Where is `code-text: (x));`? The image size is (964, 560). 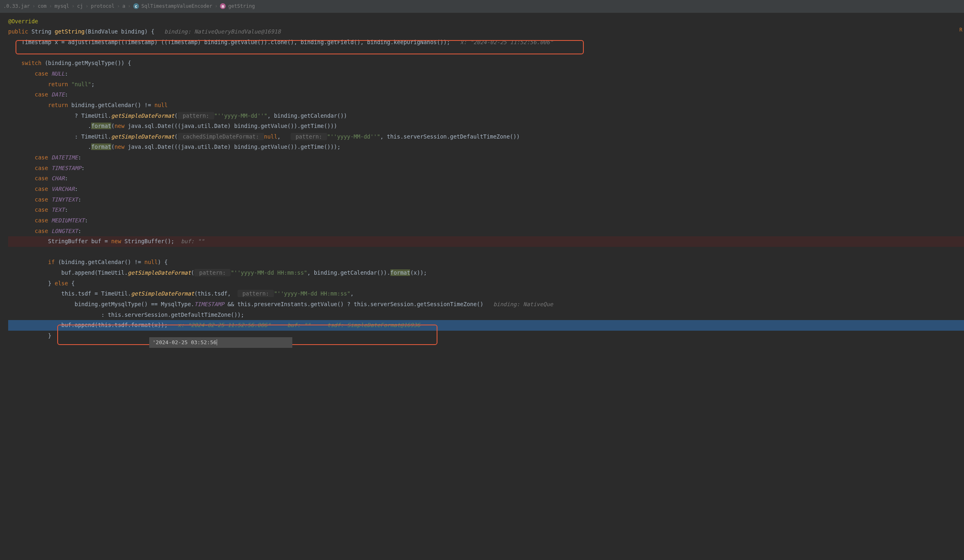 code-text: (x)); is located at coordinates (419, 273).